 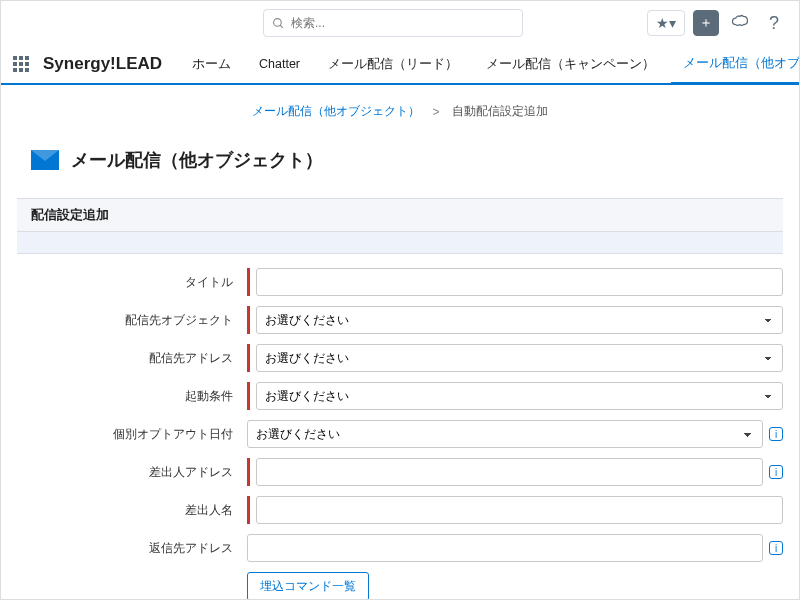 What do you see at coordinates (500, 112) in the screenshot?
I see `breadcrumb-current: 自動配信設定追加` at bounding box center [500, 112].